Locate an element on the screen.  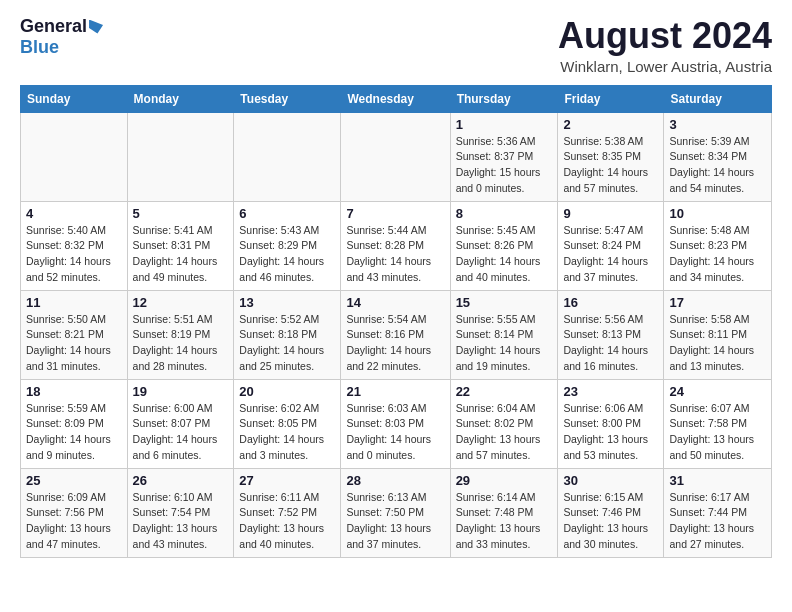
calendar-cell: 7 Sunrise: 5:44 AMSunset: 8:28 PMDayligh… is located at coordinates (396, 246).